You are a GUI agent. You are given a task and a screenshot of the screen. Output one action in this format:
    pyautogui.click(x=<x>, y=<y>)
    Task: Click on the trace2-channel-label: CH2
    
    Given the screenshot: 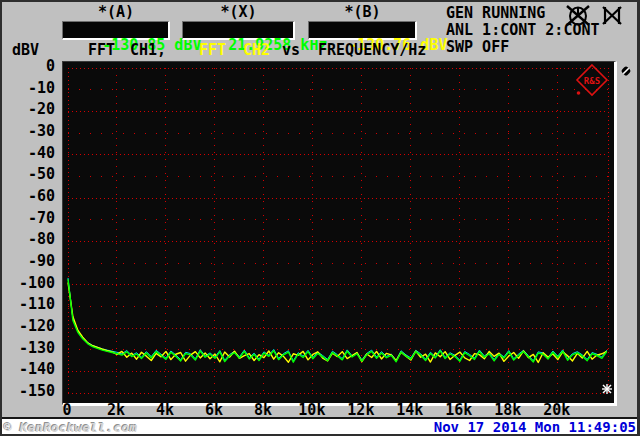 What is the action you would take?
    pyautogui.click(x=256, y=50)
    